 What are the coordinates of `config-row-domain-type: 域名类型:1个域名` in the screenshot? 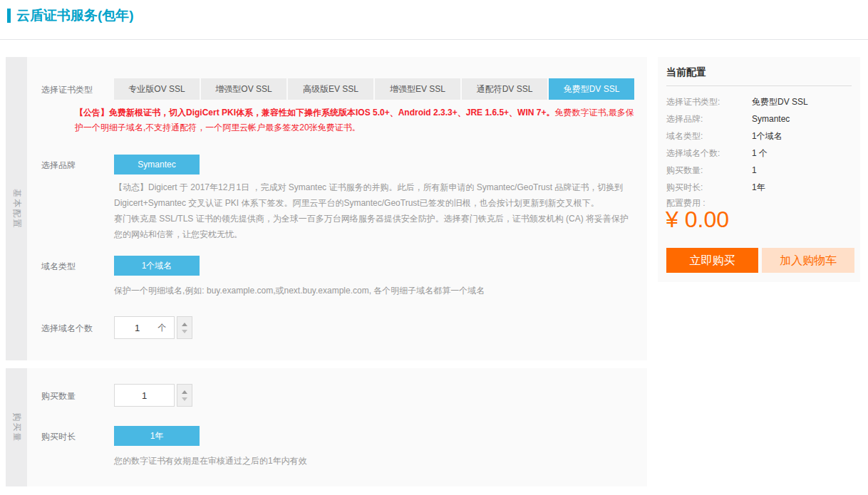 It's located at (737, 136).